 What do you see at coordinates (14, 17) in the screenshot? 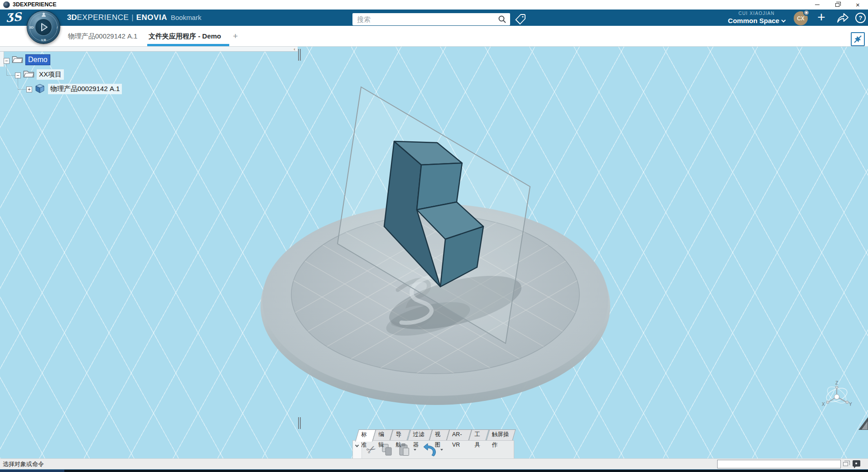
I see `3ds-logo: ƷS` at bounding box center [14, 17].